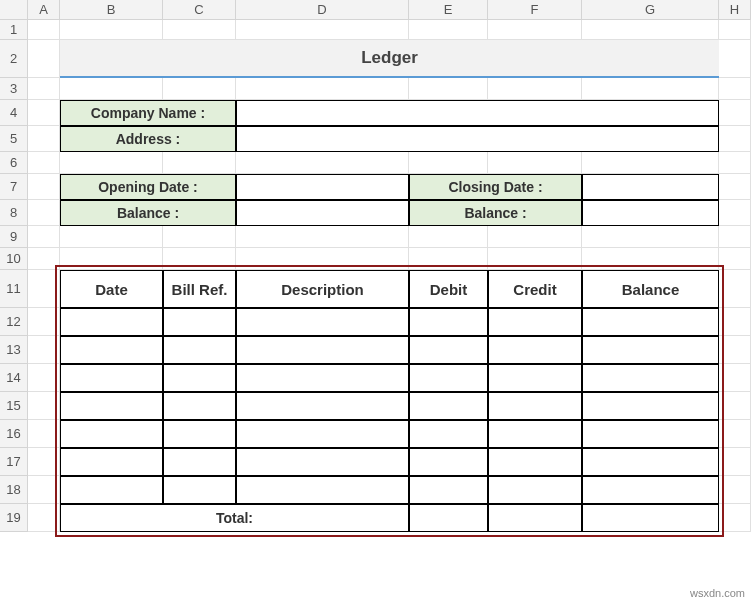 The width and height of the screenshot is (751, 603). What do you see at coordinates (14, 59) in the screenshot?
I see `row-header-2: 2` at bounding box center [14, 59].